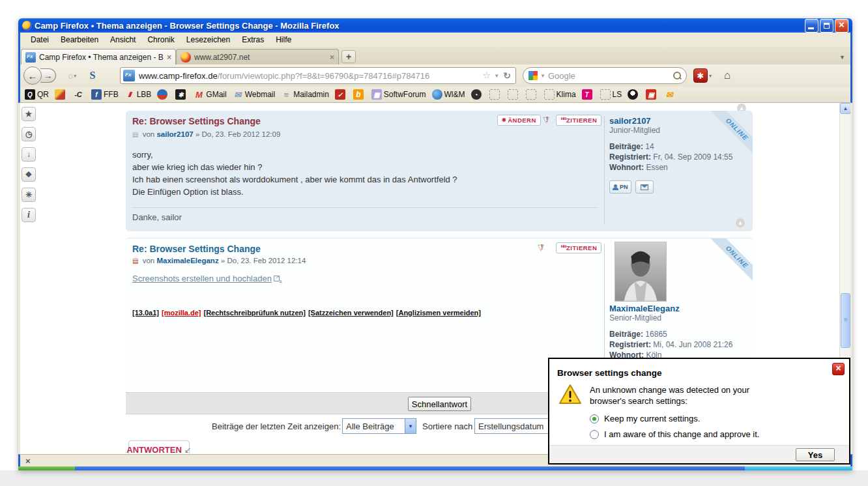 The width and height of the screenshot is (868, 486). I want to click on bookmark-klima: Klima, so click(560, 94).